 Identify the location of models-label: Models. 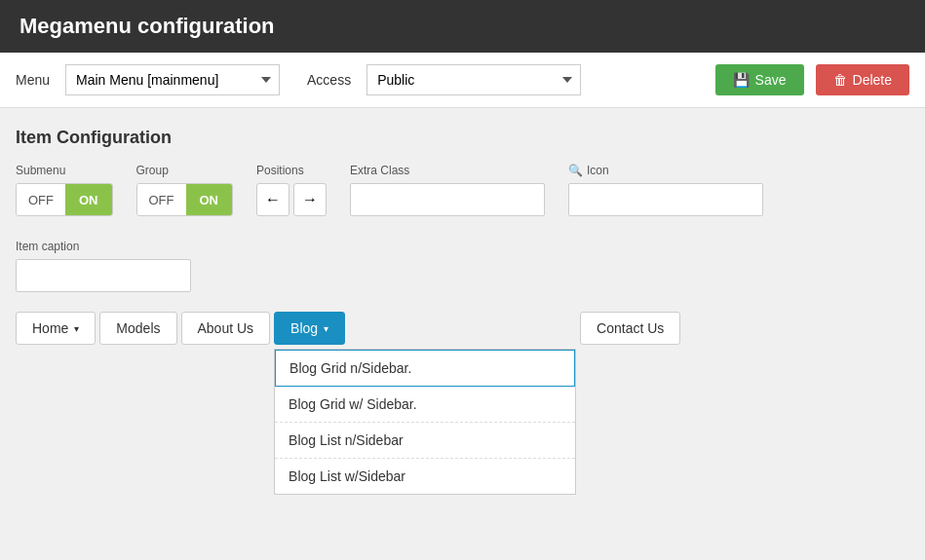
(138, 328).